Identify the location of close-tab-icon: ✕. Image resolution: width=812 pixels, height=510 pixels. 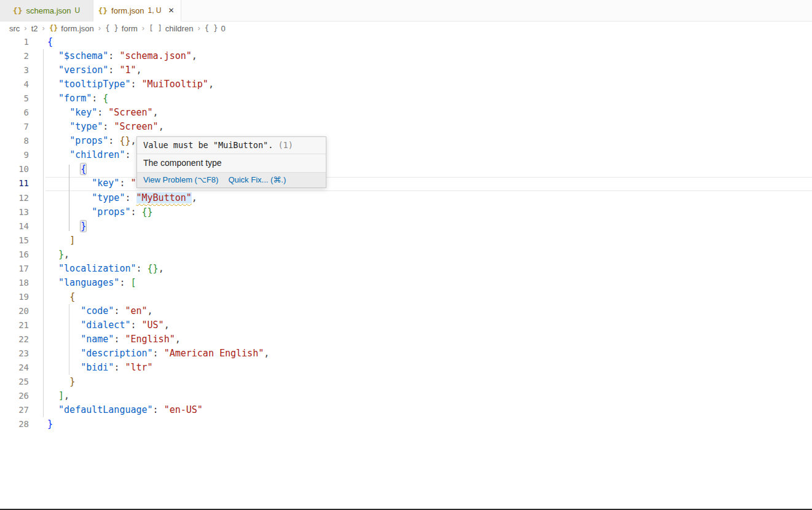
(171, 10).